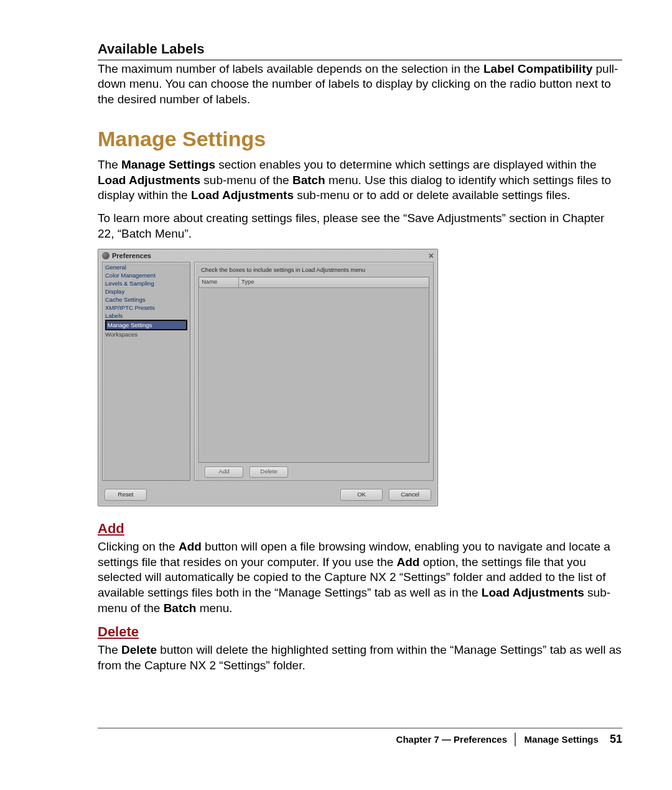 The height and width of the screenshot is (790, 672). Describe the element at coordinates (410, 495) in the screenshot. I see `cancel-button: Cancel` at that location.